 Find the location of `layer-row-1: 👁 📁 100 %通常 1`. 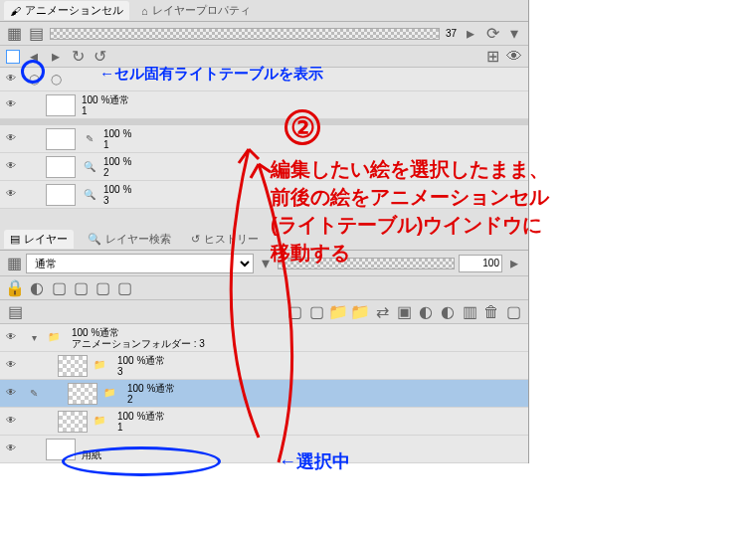

layer-row-1: 👁 📁 100 %通常 1 is located at coordinates (265, 422).